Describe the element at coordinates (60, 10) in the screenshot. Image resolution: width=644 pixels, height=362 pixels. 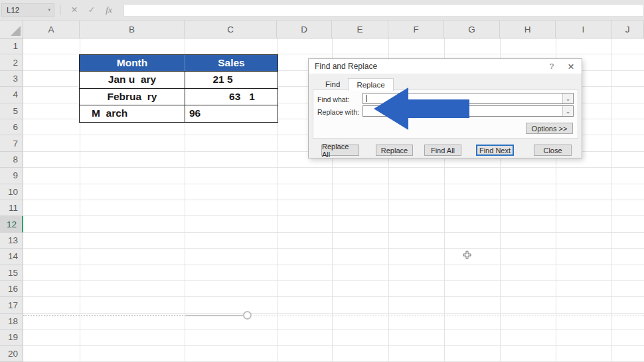
I see `formula-bar-divider` at that location.